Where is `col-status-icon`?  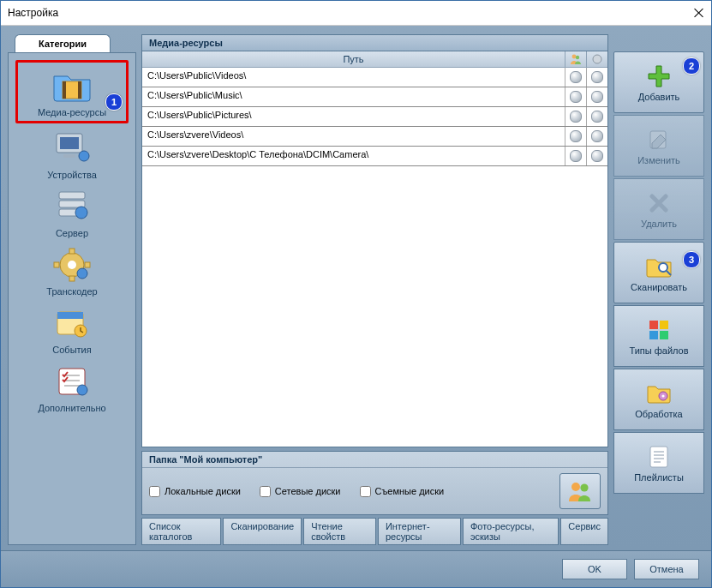
col-status-icon is located at coordinates (597, 59).